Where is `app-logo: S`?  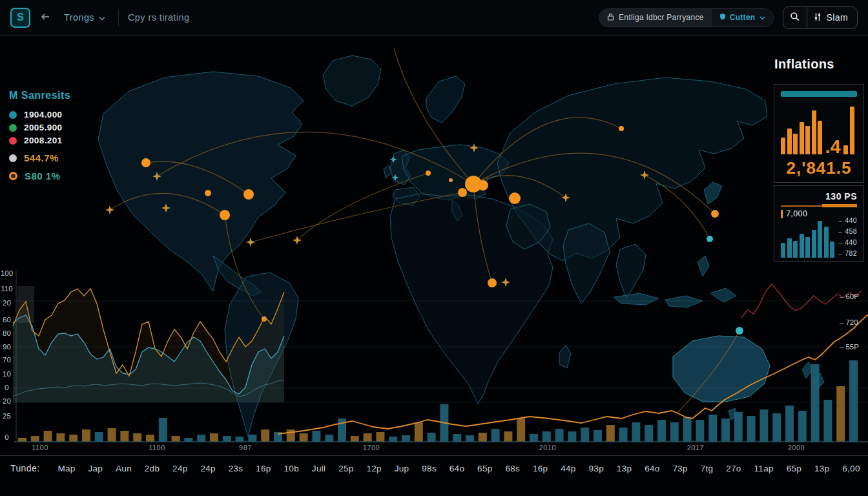 app-logo: S is located at coordinates (21, 18).